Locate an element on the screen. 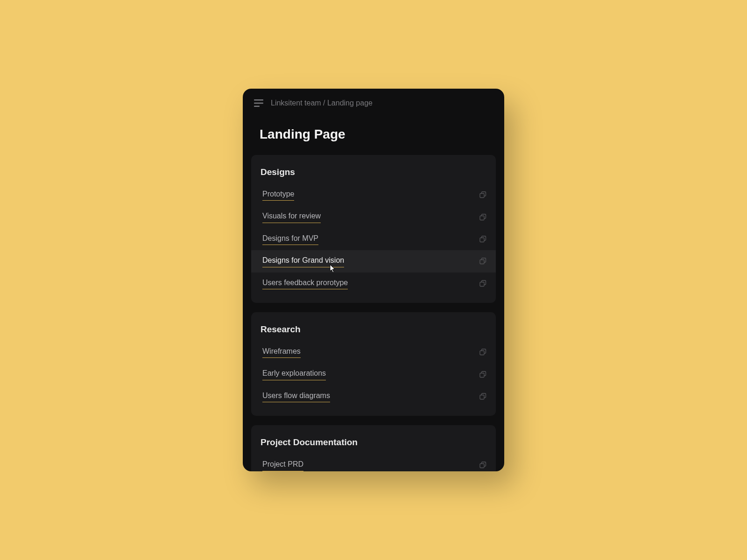  link-label: Users feedback prorotype is located at coordinates (305, 284).